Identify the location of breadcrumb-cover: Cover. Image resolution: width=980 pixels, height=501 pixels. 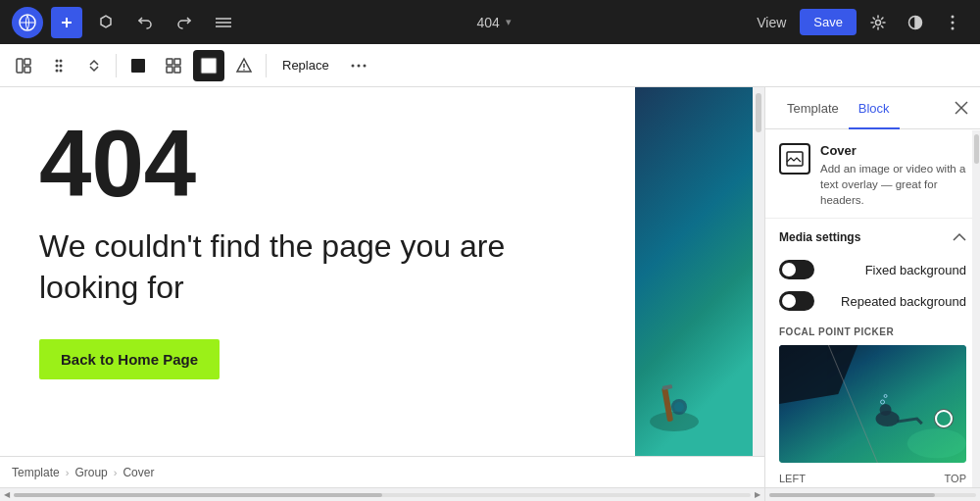
(138, 473).